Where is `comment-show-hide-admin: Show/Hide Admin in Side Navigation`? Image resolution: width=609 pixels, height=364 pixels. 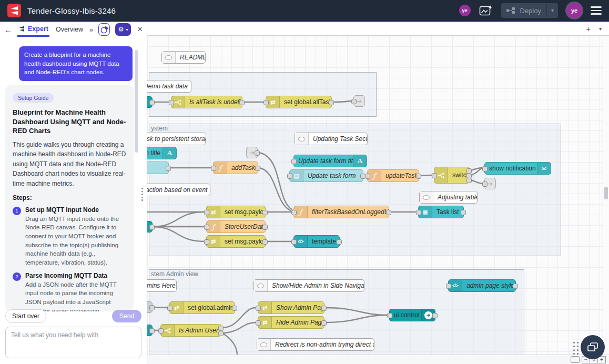
comment-show-hide-admin: Show/Hide Admin in Side Navigation is located at coordinates (309, 286).